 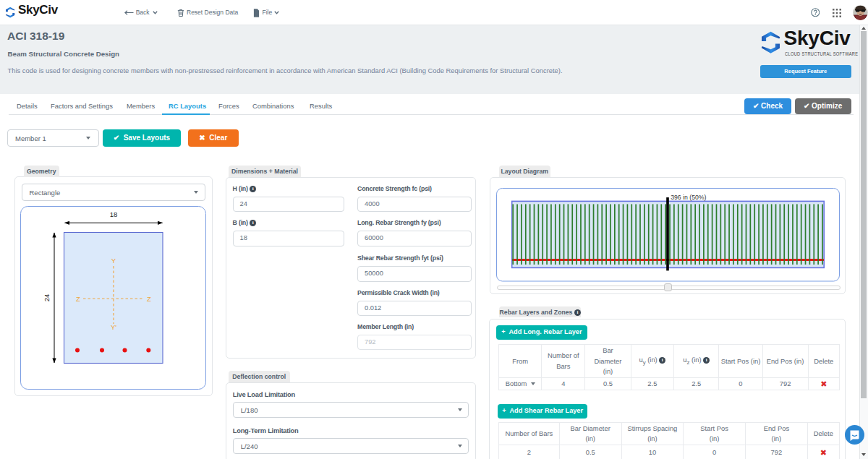 What do you see at coordinates (689, 197) in the screenshot?
I see `svg-text: 396 in (50%)` at bounding box center [689, 197].